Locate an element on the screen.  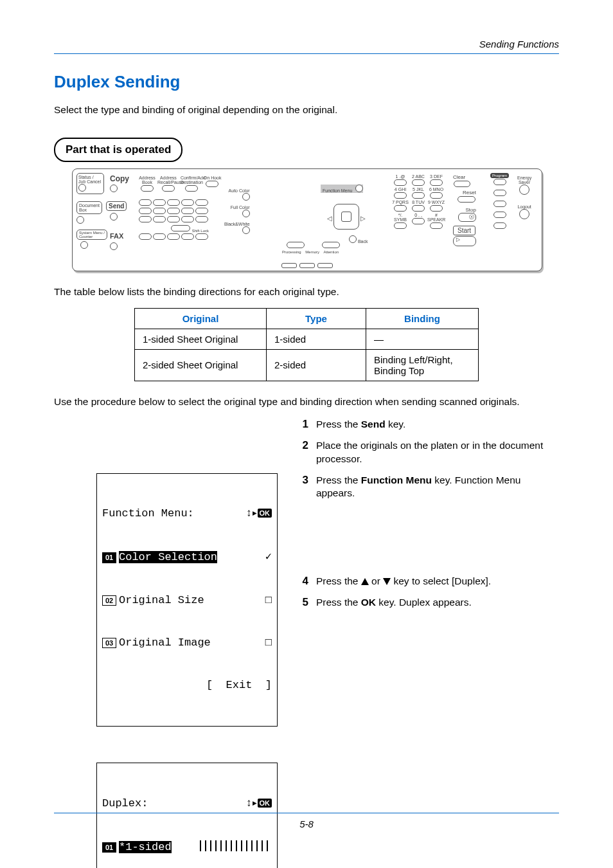
up-triangle-icon is located at coordinates (365, 581).